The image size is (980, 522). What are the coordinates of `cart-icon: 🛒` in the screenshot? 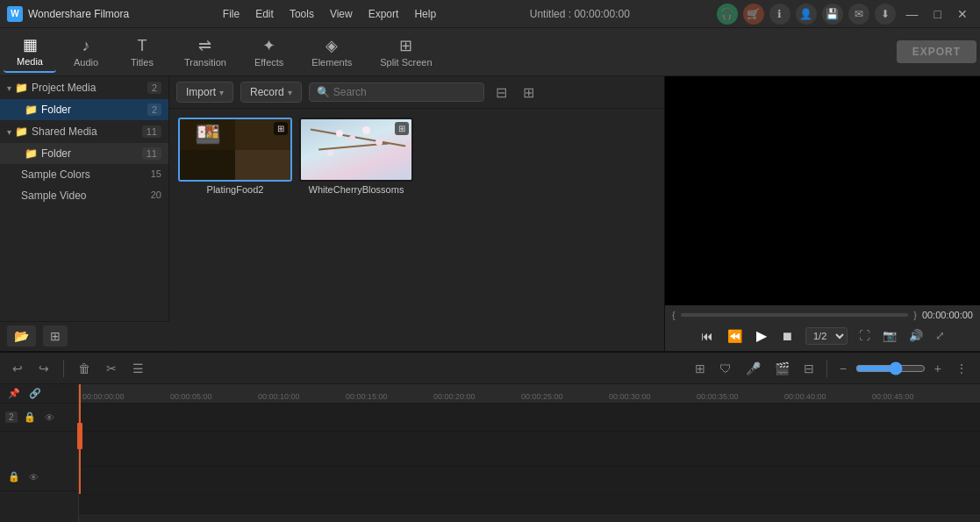 It's located at (754, 14).